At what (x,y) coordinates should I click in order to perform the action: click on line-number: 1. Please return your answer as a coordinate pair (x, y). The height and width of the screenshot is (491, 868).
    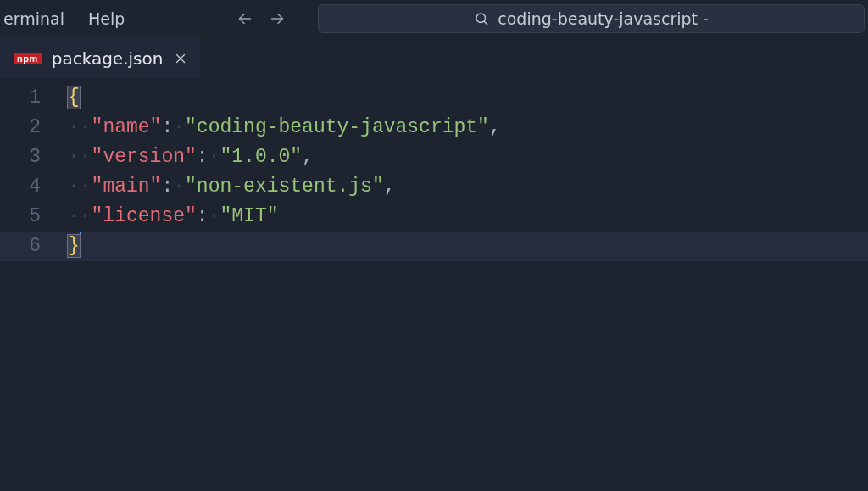
    Looking at the image, I should click on (34, 98).